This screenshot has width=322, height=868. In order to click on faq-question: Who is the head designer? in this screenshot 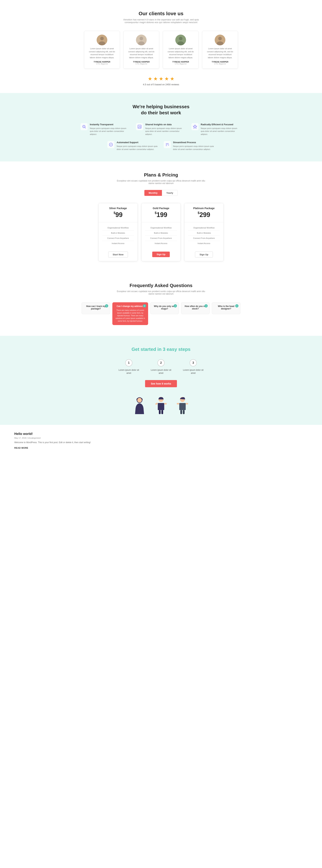, I will do `click(226, 307)`.